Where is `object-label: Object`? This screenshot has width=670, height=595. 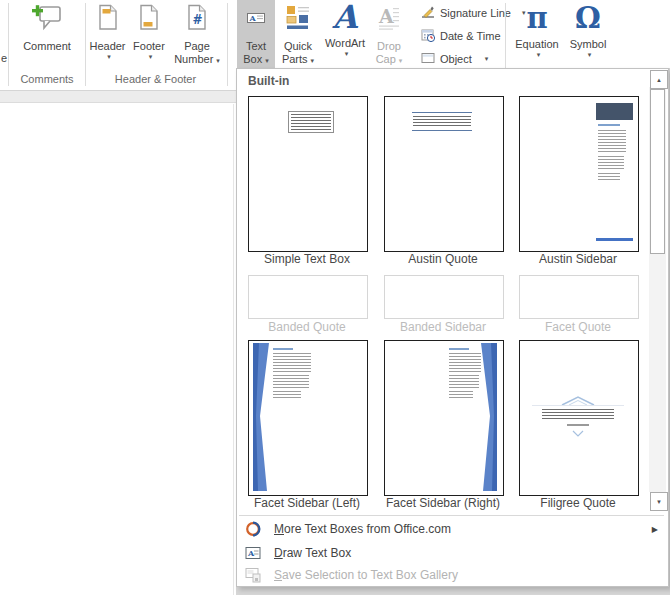 object-label: Object is located at coordinates (456, 59).